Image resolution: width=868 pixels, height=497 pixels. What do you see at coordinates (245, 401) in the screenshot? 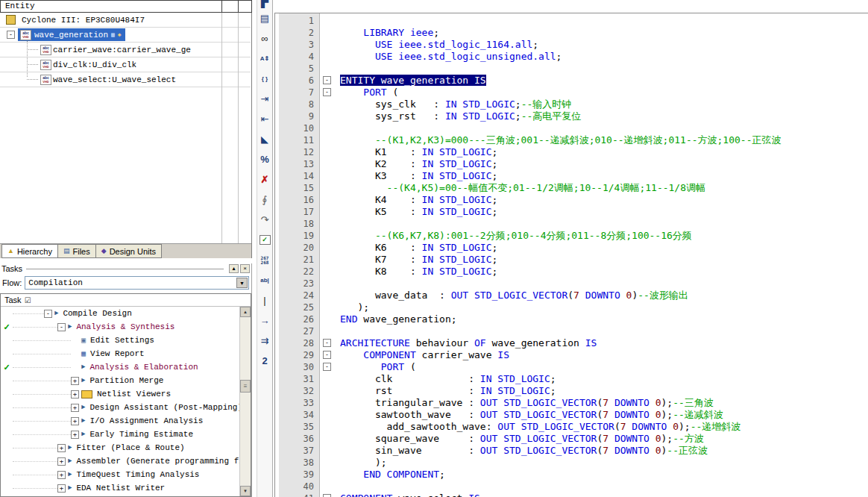
I see `tasks-scrollbar: ▲ ≡ ▼` at bounding box center [245, 401].